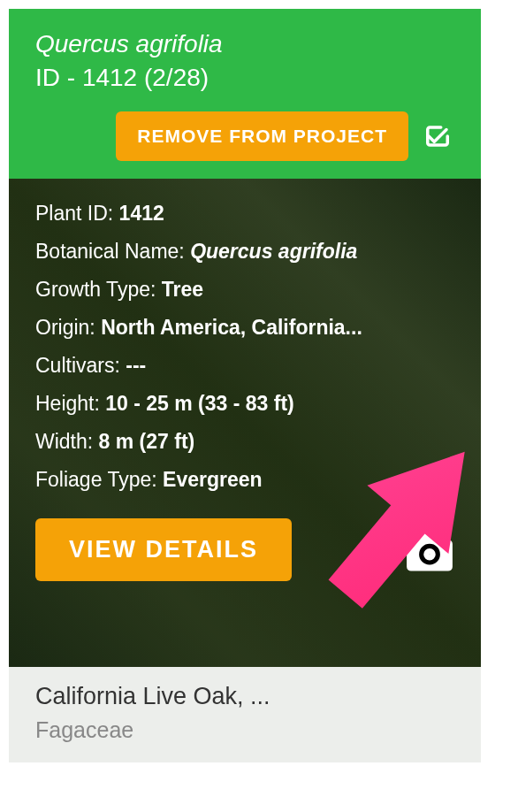  What do you see at coordinates (99, 289) in the screenshot?
I see `growth-type-label: Growth Type:` at bounding box center [99, 289].